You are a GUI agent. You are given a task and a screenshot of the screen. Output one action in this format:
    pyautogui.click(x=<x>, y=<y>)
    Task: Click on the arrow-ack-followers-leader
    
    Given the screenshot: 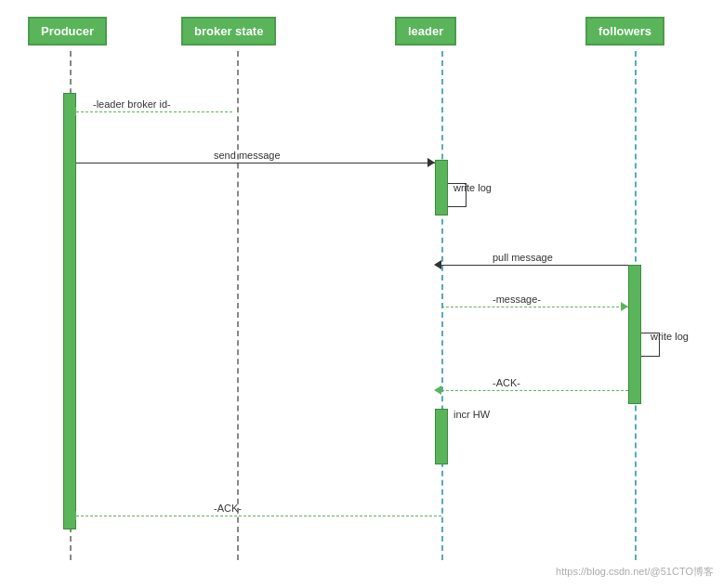 What is the action you would take?
    pyautogui.click(x=535, y=390)
    